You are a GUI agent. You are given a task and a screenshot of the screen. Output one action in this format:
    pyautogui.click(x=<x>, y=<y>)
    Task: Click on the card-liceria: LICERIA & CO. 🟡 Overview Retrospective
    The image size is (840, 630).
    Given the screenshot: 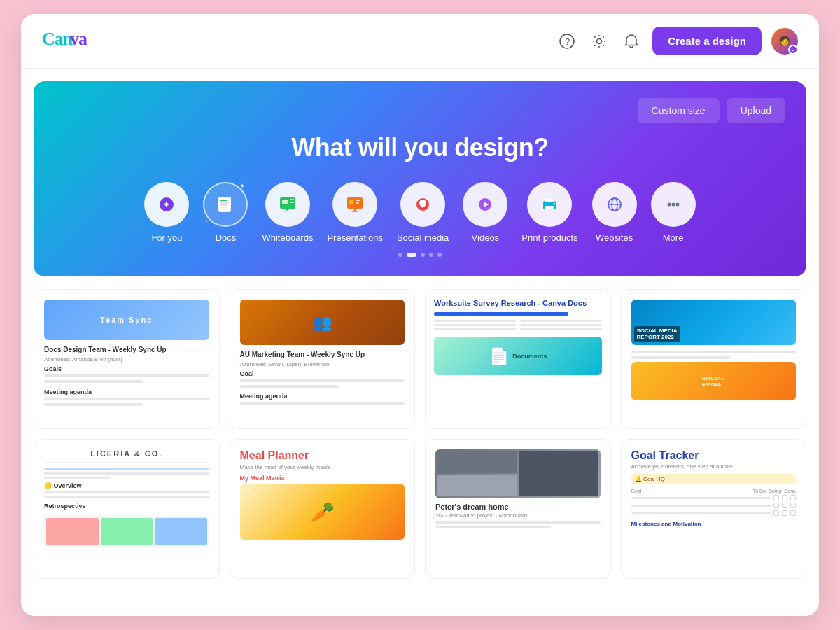 What is the action you would take?
    pyautogui.click(x=127, y=509)
    